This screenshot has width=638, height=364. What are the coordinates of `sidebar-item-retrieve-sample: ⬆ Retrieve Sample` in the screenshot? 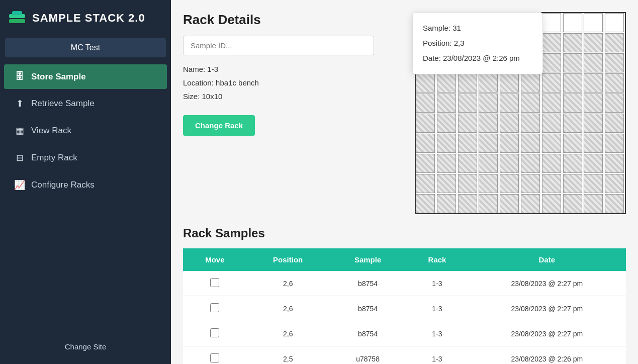 It's located at (85, 104).